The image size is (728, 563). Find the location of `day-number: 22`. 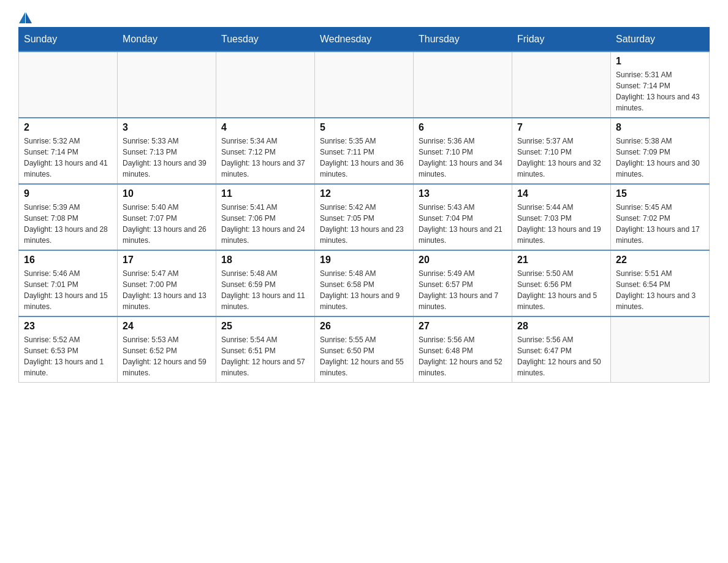

day-number: 22 is located at coordinates (660, 260).